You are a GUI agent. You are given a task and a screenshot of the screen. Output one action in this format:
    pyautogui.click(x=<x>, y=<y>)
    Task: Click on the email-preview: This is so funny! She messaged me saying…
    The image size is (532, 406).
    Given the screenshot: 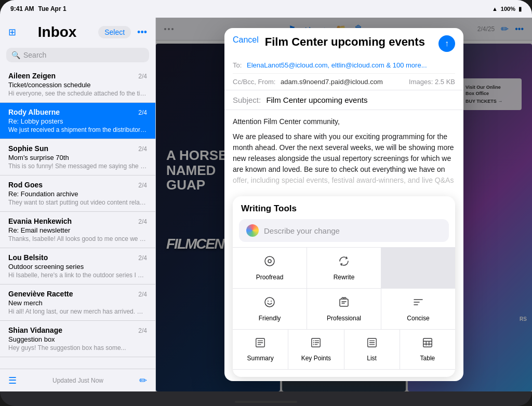 What is the action you would take?
    pyautogui.click(x=78, y=166)
    